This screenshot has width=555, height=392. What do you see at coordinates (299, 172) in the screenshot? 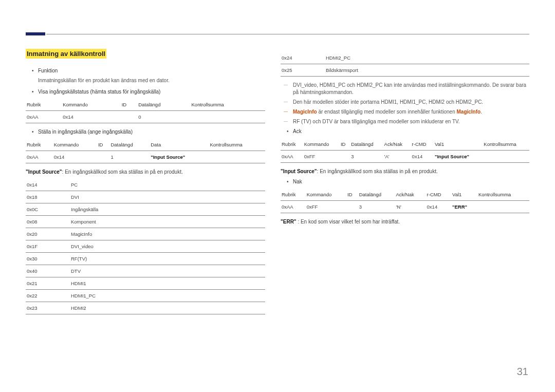
I see `input-source-label-2: "Input Source"` at bounding box center [299, 172].